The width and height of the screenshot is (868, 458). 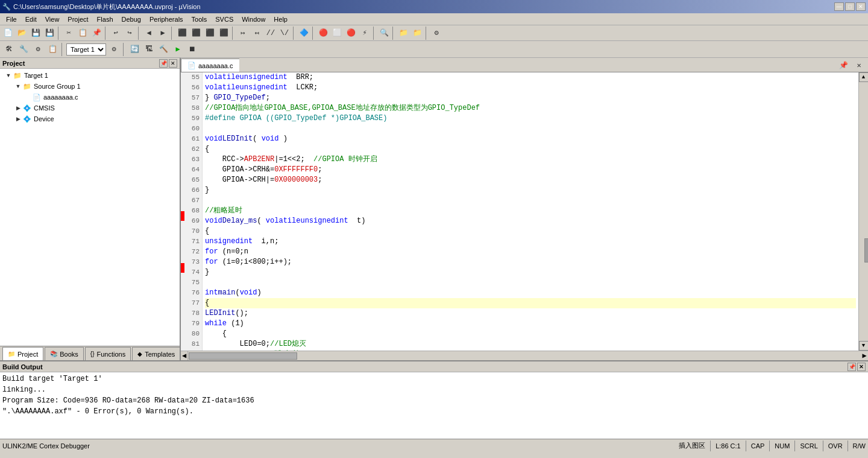 What do you see at coordinates (78, 19) in the screenshot?
I see `menu-project: Project` at bounding box center [78, 19].